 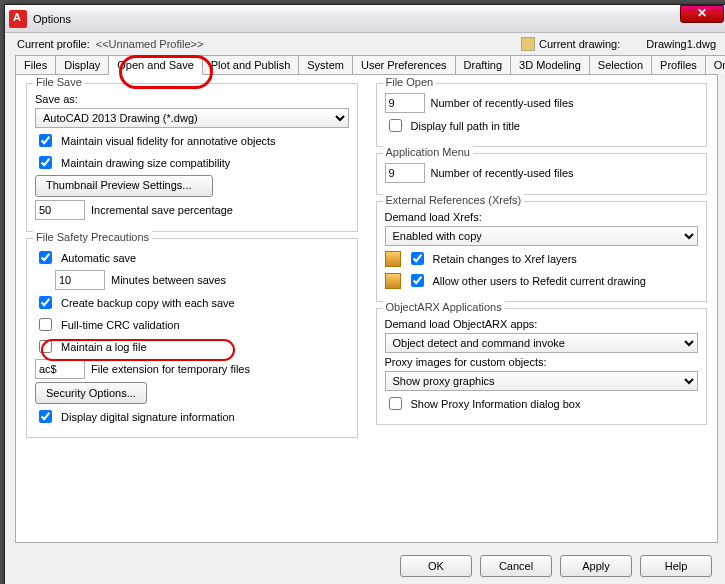 I want to click on ext-label: File extension for temporary files, so click(x=170, y=369).